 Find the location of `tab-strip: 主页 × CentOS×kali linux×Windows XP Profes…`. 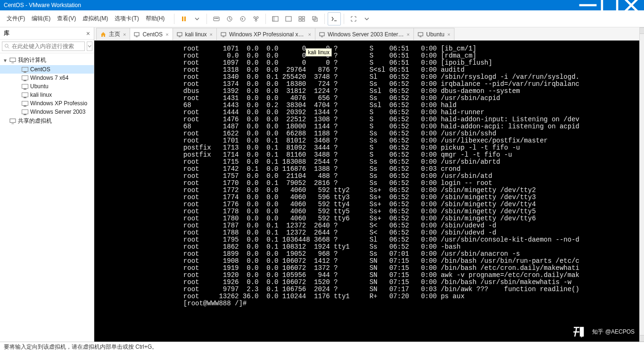

tab-strip: 主页 × CentOS×kali linux×Windows XP Profes… is located at coordinates (367, 34).